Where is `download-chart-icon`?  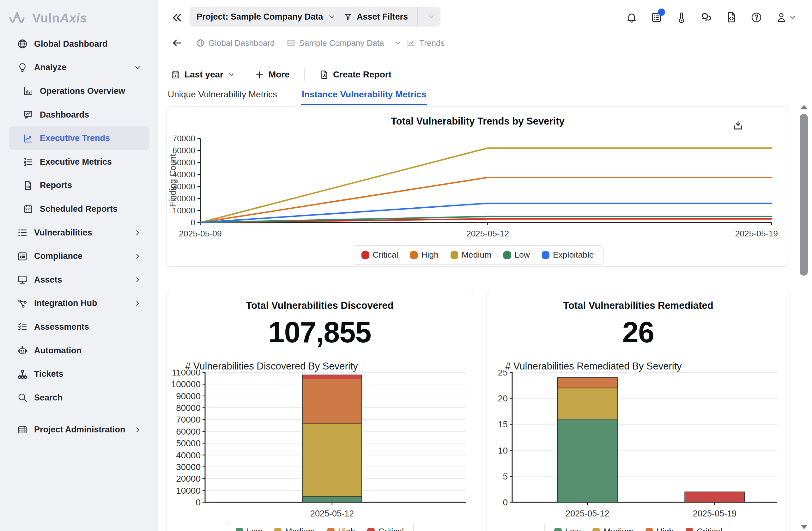 download-chart-icon is located at coordinates (738, 125).